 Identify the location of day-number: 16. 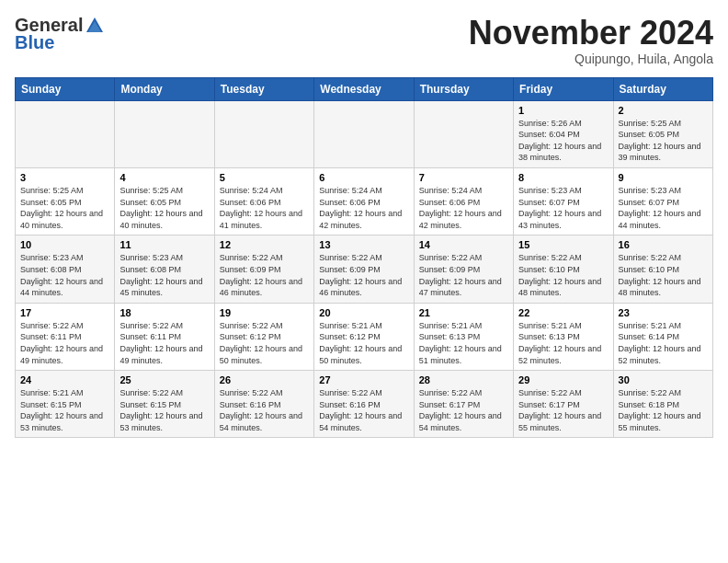
(664, 245).